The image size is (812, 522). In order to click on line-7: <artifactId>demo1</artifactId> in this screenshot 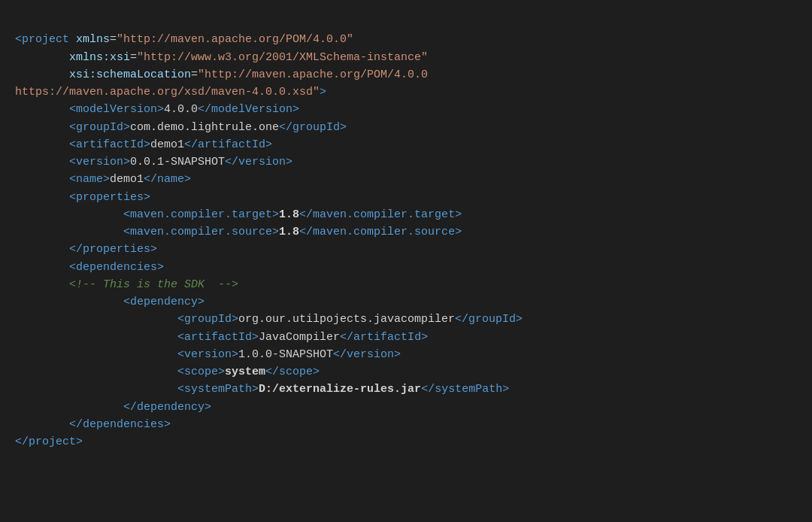, I will do `click(144, 144)`.